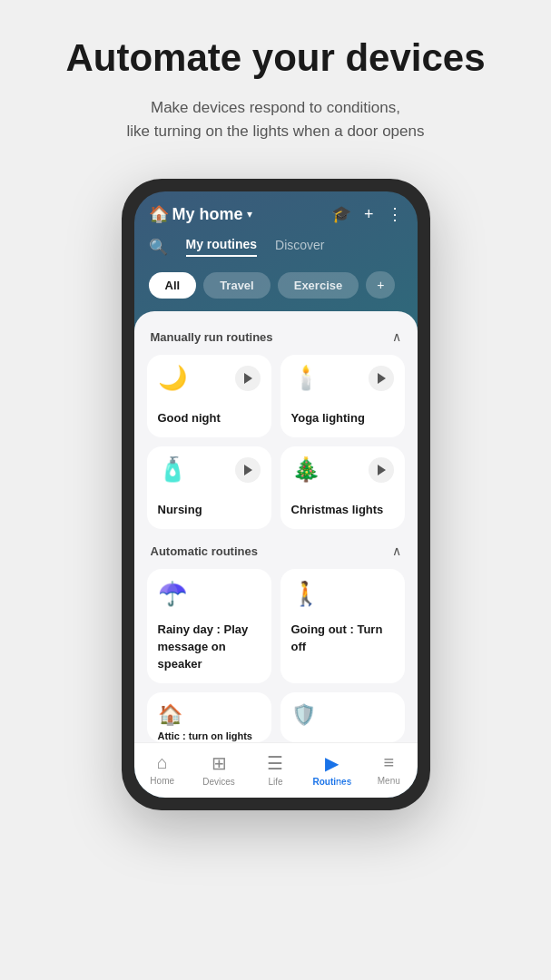  What do you see at coordinates (343, 717) in the screenshot?
I see `routine-card-security: 🛡️` at bounding box center [343, 717].